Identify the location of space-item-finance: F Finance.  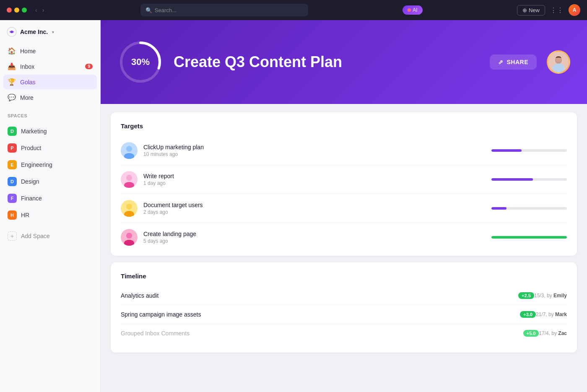
(50, 198).